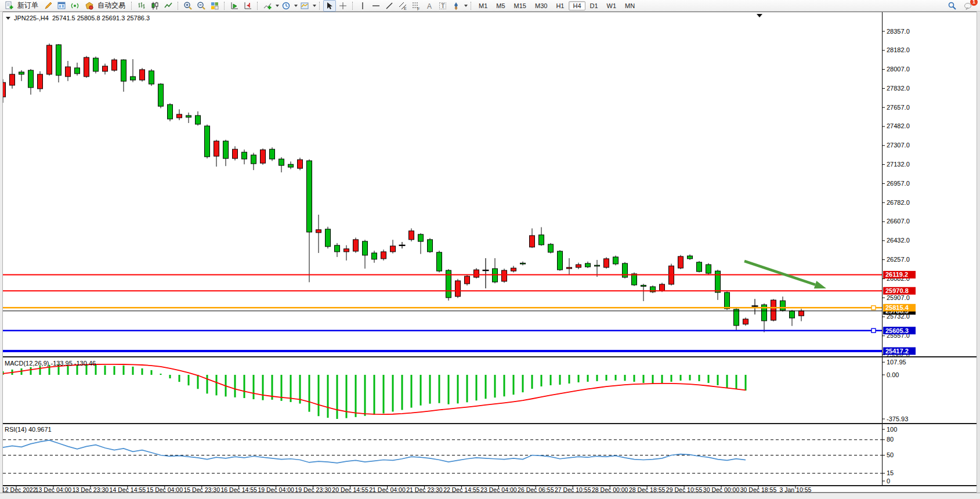 The width and height of the screenshot is (980, 499). Describe the element at coordinates (898, 240) in the screenshot. I see `svg-text: 26432.0` at that location.